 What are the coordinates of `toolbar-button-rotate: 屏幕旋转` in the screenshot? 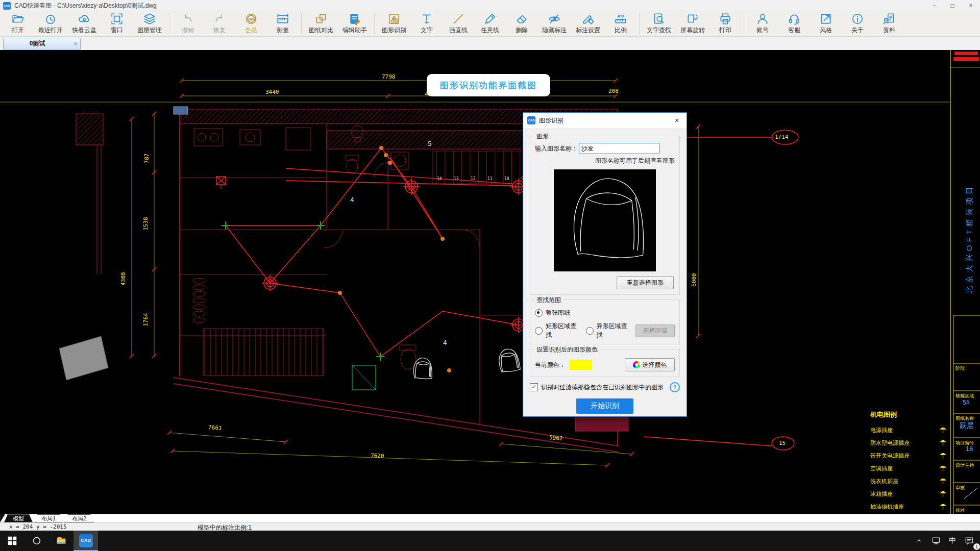 It's located at (693, 23).